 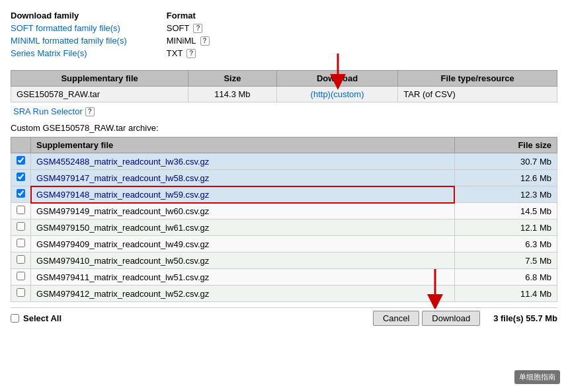 I want to click on miniml-format: MINiML, so click(x=181, y=41).